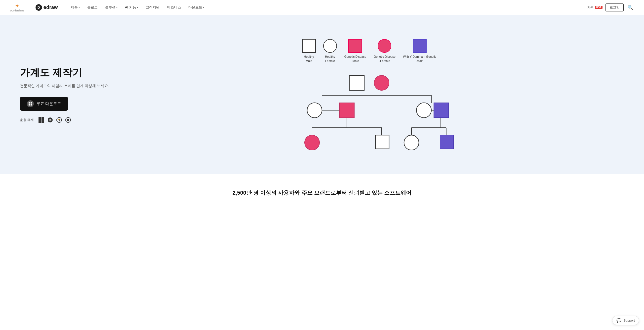  What do you see at coordinates (67, 95) in the screenshot?
I see `hero-left: 가계도 제작기 전문적인 가계도와 패밀리 트리를 쉽게 작성해 보세요. 무료…` at bounding box center [67, 95].